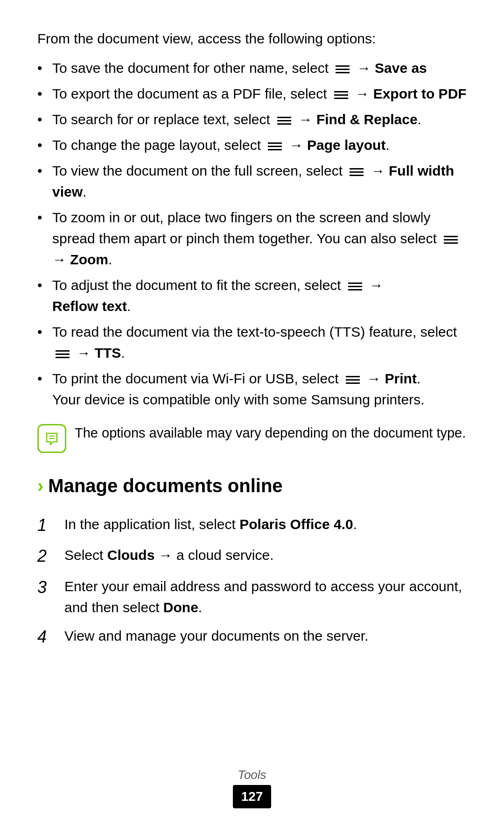 This screenshot has width=504, height=827. Describe the element at coordinates (259, 181) in the screenshot. I see `bullet-content: To view the document on the full screen,…` at that location.